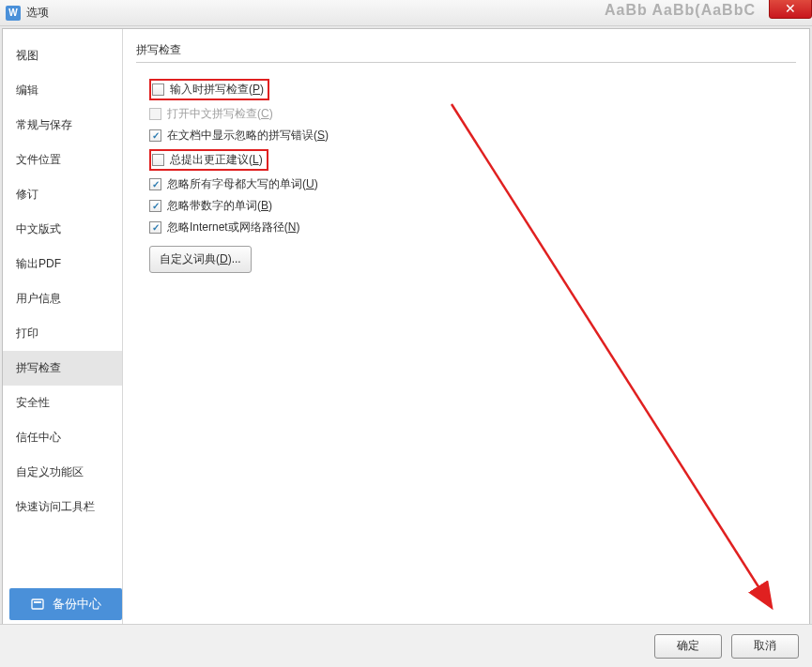  Describe the element at coordinates (77, 604) in the screenshot. I see `backup-center-label: 备份中心` at that location.